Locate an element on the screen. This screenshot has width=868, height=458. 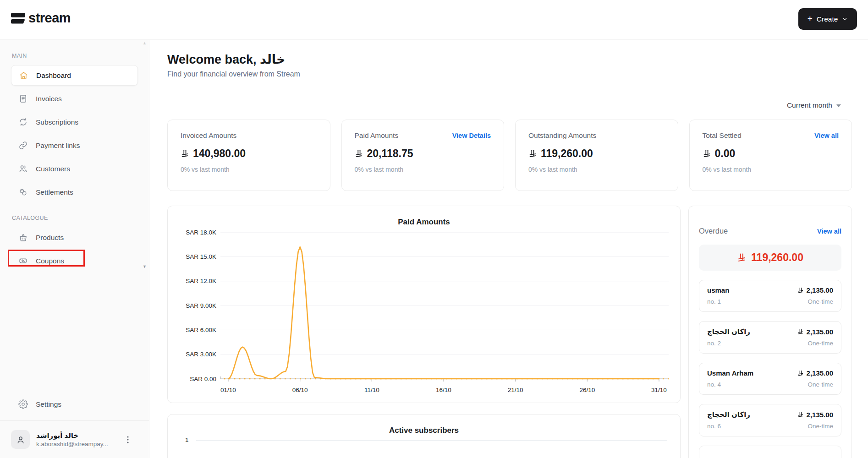
active-subscribers-chart-card: Active subscribers 1 is located at coordinates (424, 436).